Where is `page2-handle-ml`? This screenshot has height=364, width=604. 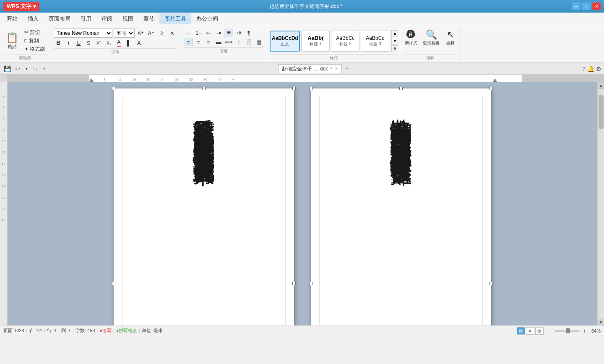
page2-handle-ml is located at coordinates (311, 283).